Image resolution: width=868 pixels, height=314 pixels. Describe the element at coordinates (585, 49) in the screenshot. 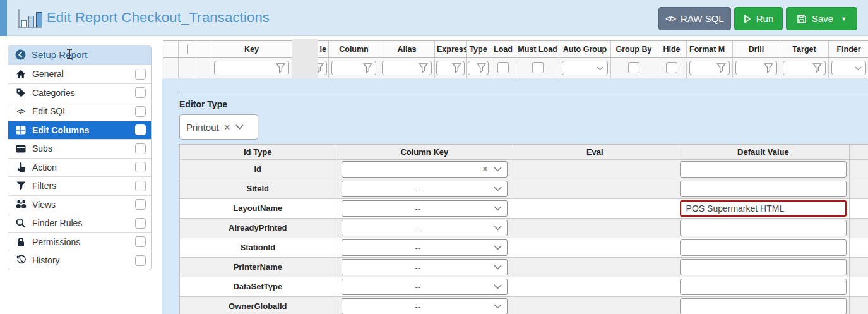

I see `col-header-auto-group: Auto Group` at that location.